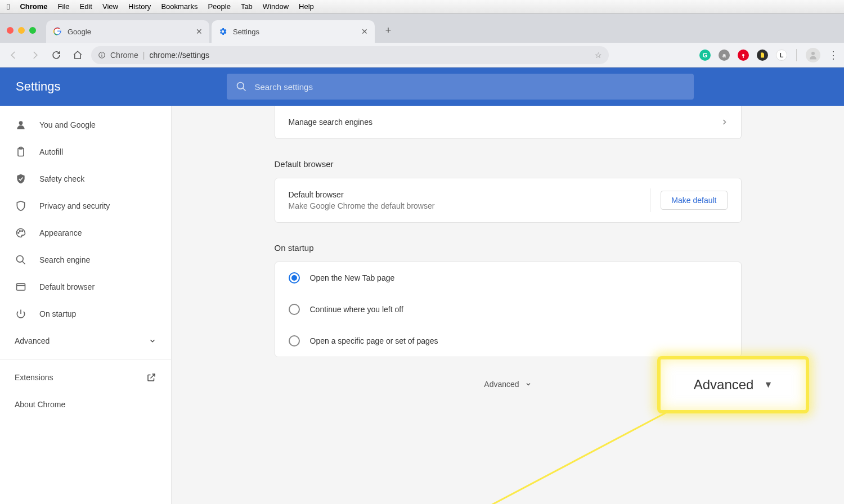  I want to click on page-title: Settings, so click(38, 87).